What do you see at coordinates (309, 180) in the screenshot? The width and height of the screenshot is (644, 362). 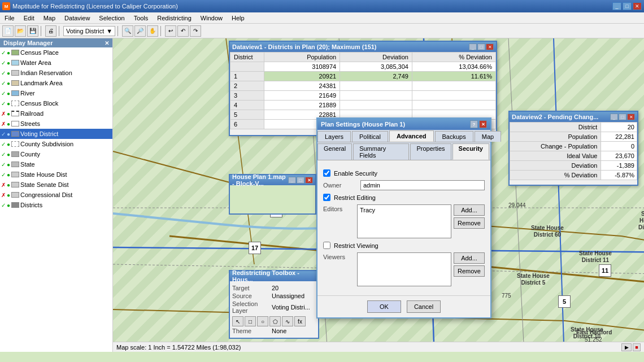 I see `houseplan-close: ✕` at bounding box center [309, 180].